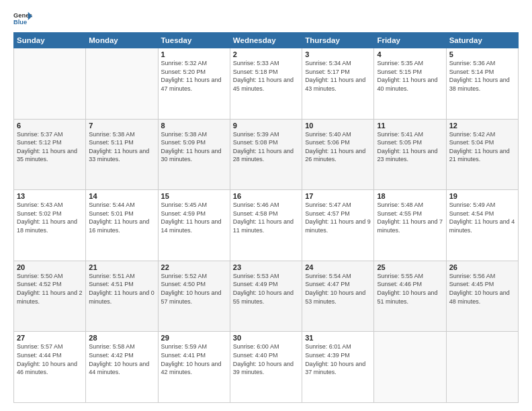 The image size is (532, 411). I want to click on day-cell: 29Sunrise: 5:59 AMSunset: 4:41 PMDayligh…, so click(193, 367).